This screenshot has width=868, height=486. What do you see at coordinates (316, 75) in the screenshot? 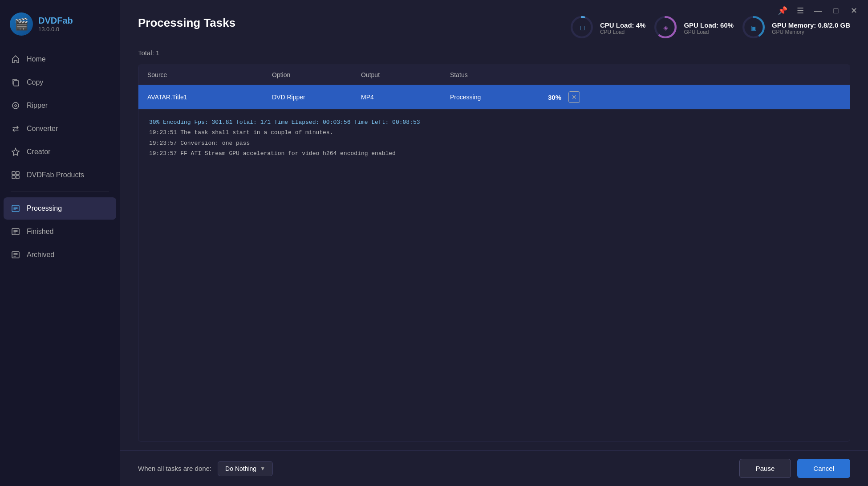
I see `header-option: Option` at bounding box center [316, 75].